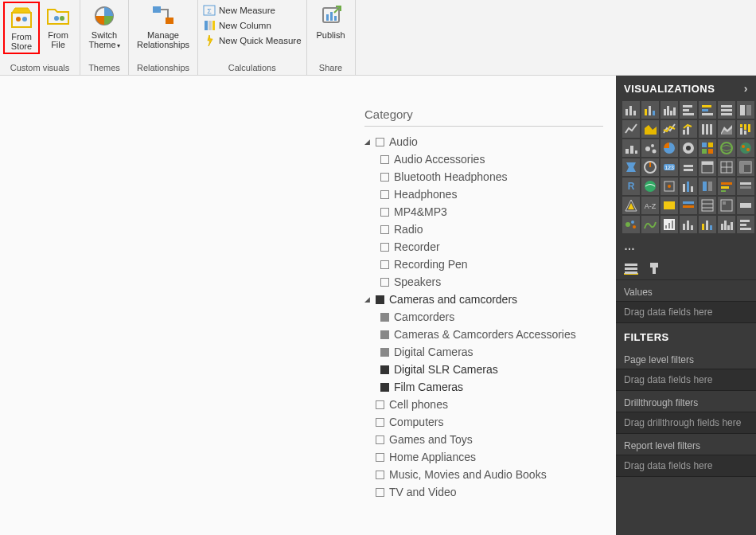 Image resolution: width=756 pixels, height=535 pixels. Describe the element at coordinates (492, 334) in the screenshot. I see `tree-item: Cameras & Camcorders Accessories` at that location.